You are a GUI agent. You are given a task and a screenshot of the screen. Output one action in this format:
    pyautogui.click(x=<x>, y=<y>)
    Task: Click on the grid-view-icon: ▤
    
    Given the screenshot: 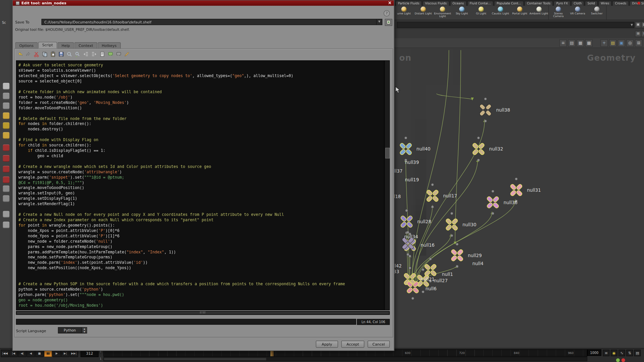 What is the action you would take?
    pyautogui.click(x=572, y=43)
    